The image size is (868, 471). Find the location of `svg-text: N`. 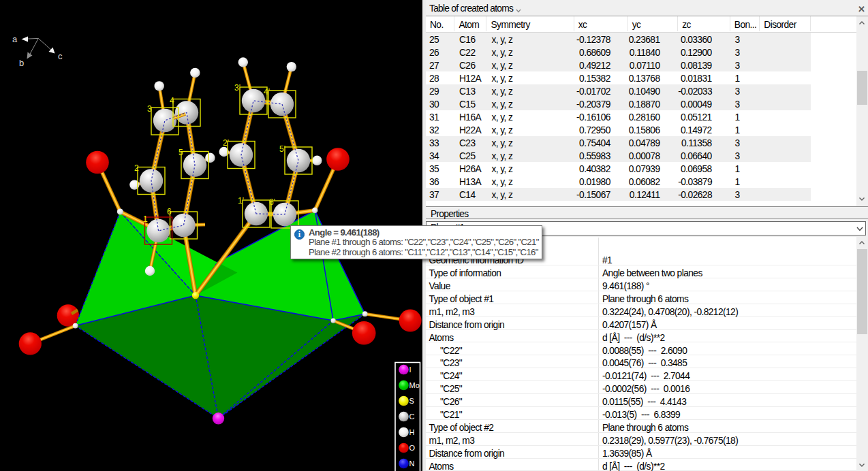

svg-text: N is located at coordinates (412, 464).